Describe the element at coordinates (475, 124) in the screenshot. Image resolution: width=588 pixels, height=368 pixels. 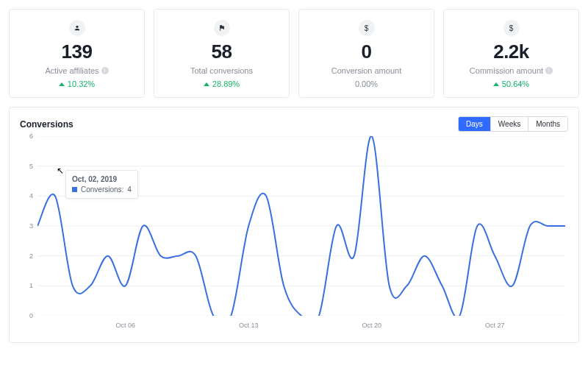
I see `tab-days: Days` at that location.